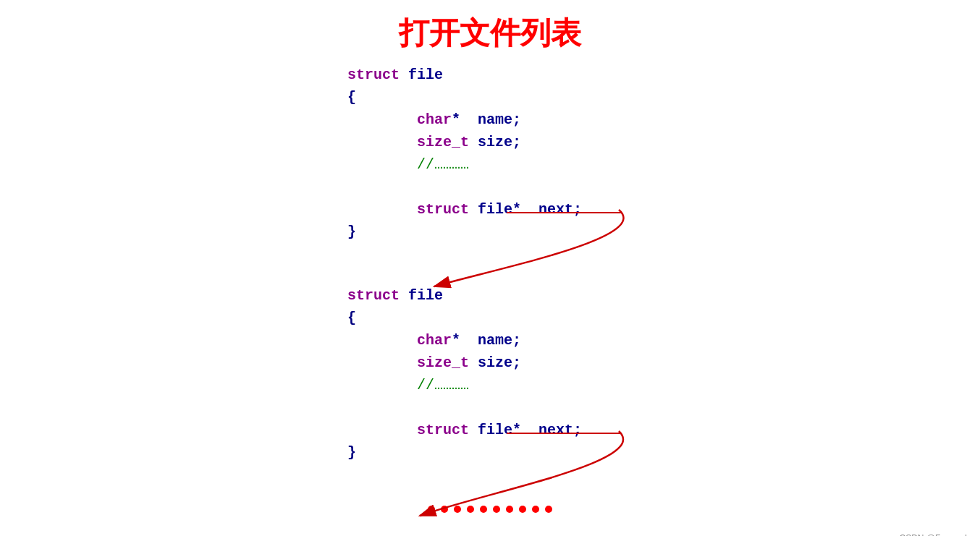 The width and height of the screenshot is (980, 536). I want to click on cb1-line2: {, so click(465, 97).